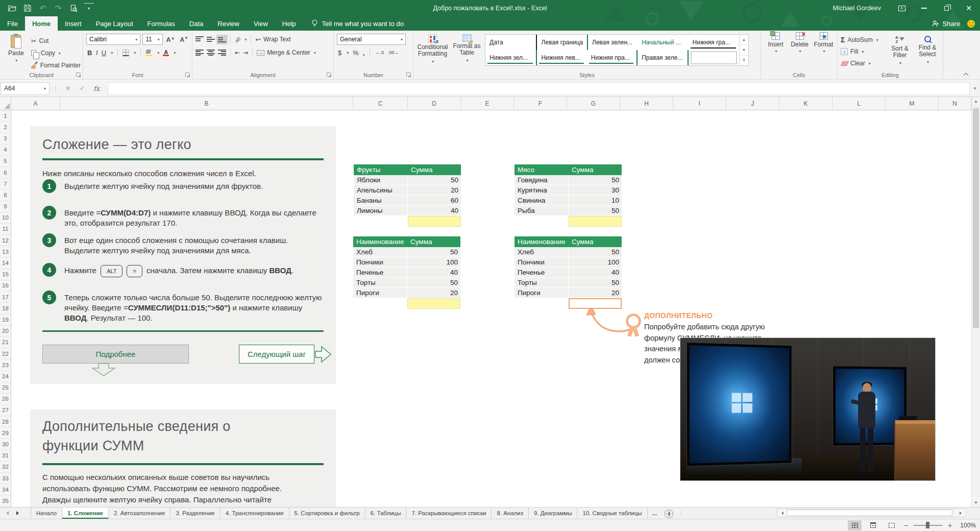  I want to click on zoom-level: 100%, so click(967, 525).